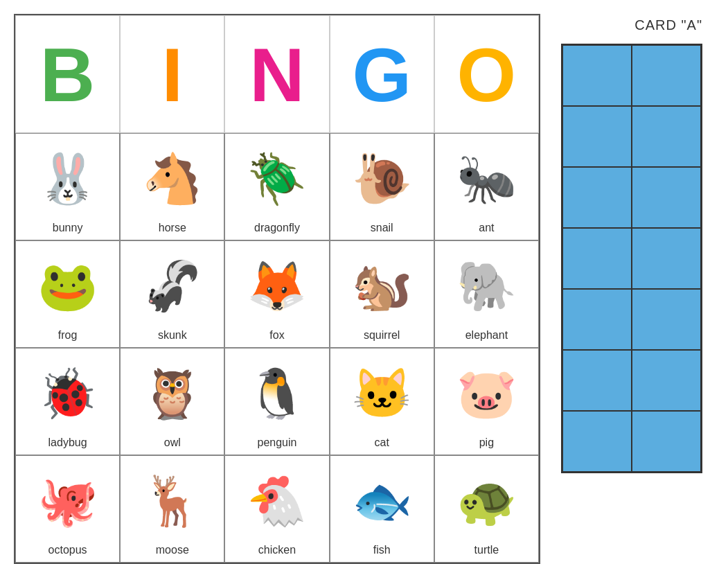  Describe the element at coordinates (68, 335) in the screenshot. I see `frog-label: frog` at that location.